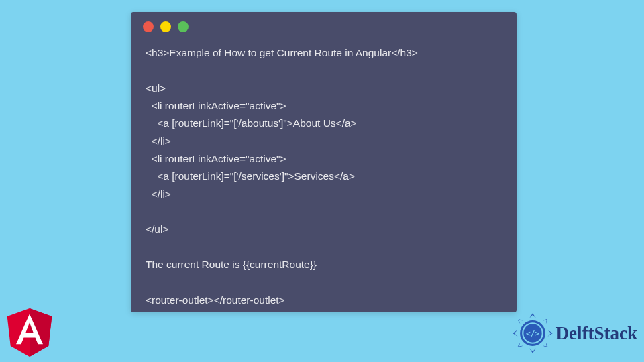 The image size is (644, 362). I want to click on code-line: <ul>, so click(156, 88).